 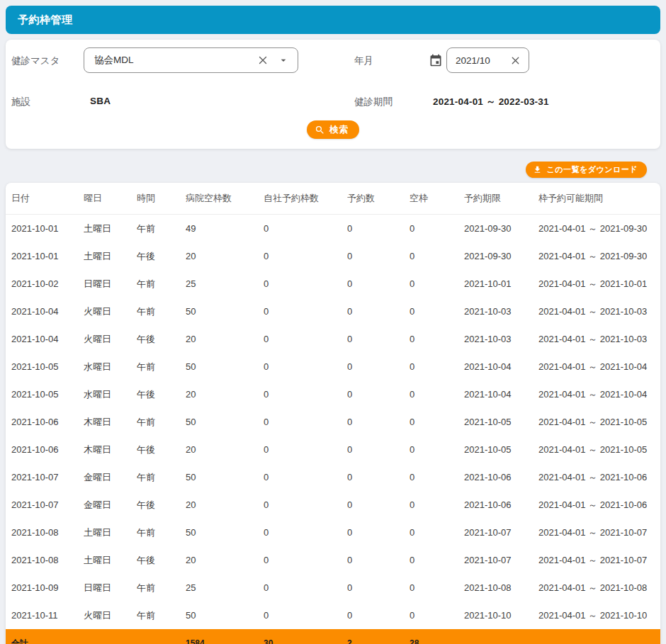 I want to click on kenshin-master-select: 協会MDL, so click(x=191, y=60).